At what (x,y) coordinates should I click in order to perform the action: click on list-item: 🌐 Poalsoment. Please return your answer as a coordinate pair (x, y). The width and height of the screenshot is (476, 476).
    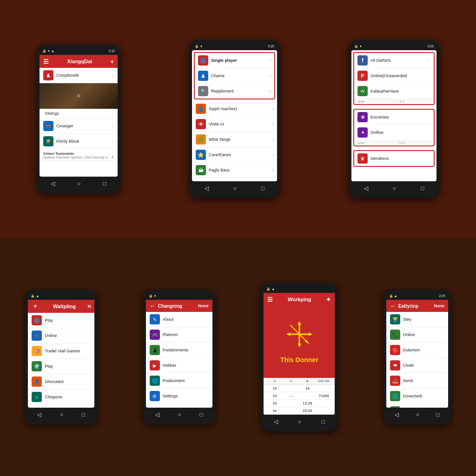
    Looking at the image, I should click on (179, 381).